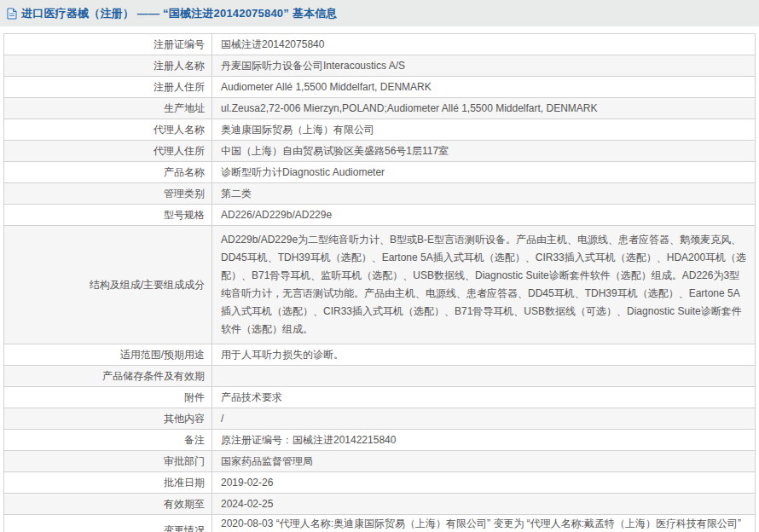  What do you see at coordinates (108, 523) in the screenshot?
I see `row-label: 变更情况` at bounding box center [108, 523].